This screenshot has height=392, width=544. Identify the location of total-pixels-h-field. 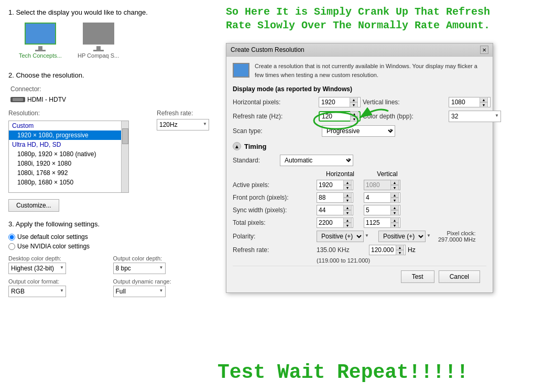
(330, 223).